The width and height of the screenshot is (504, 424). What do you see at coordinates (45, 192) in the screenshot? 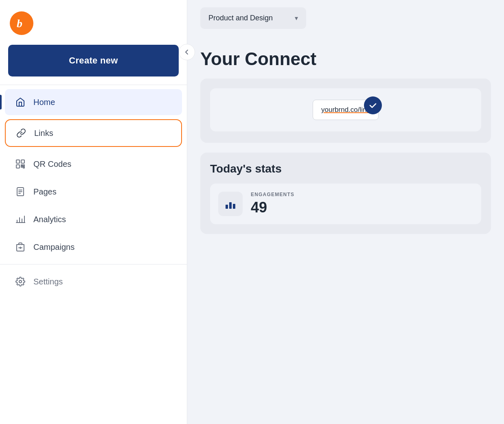
I see `sidebar-item-pages-label: Pages` at bounding box center [45, 192].